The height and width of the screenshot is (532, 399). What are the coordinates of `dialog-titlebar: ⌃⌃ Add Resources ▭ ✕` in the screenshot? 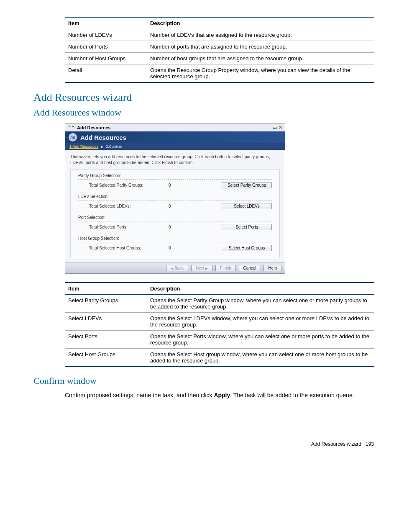 It's located at (175, 127).